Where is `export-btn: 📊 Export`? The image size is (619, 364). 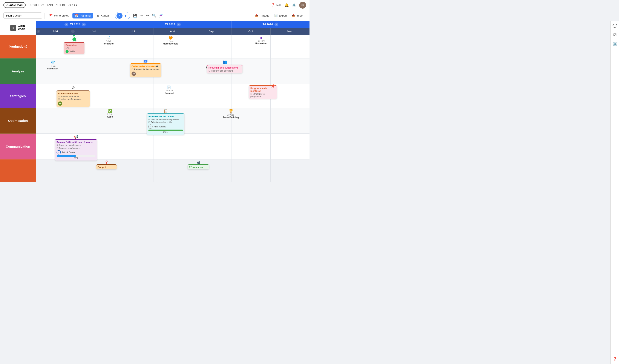
export-btn: 📊 Export is located at coordinates (281, 15).